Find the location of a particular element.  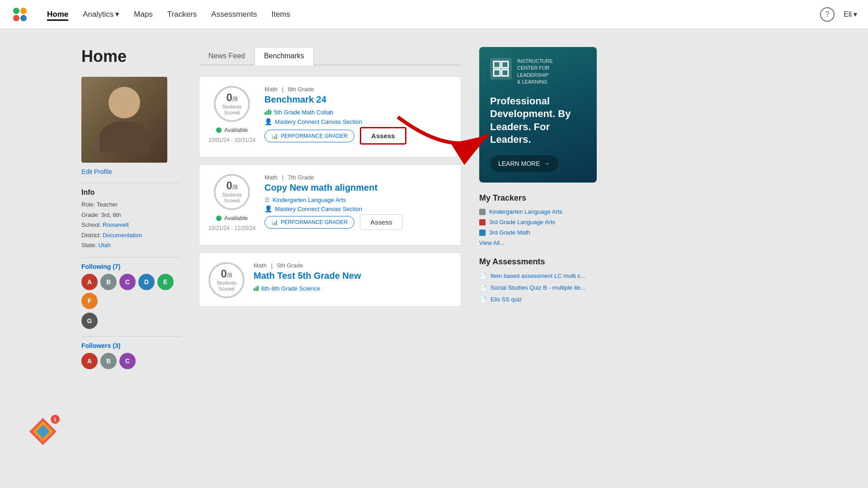

badge-count: 1 is located at coordinates (55, 419).